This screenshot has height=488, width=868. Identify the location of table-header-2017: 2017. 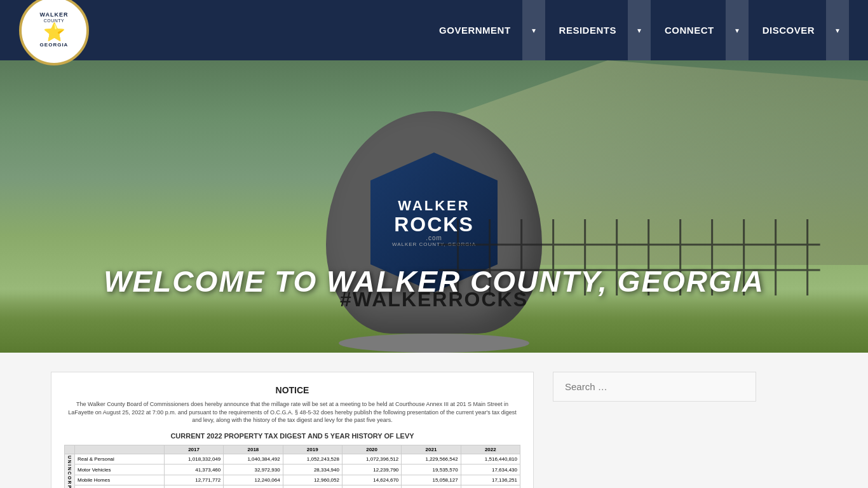
(193, 449).